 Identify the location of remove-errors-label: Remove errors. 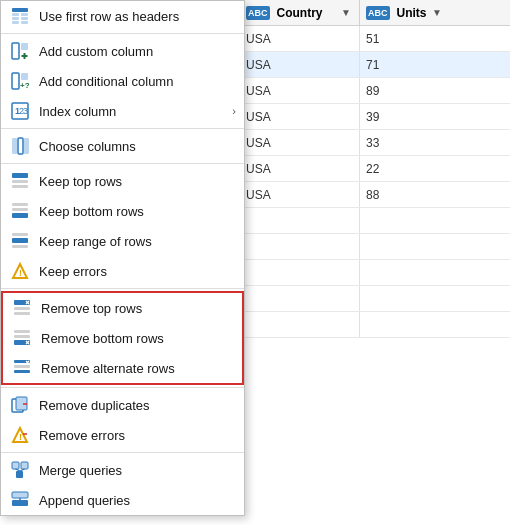
(82, 436).